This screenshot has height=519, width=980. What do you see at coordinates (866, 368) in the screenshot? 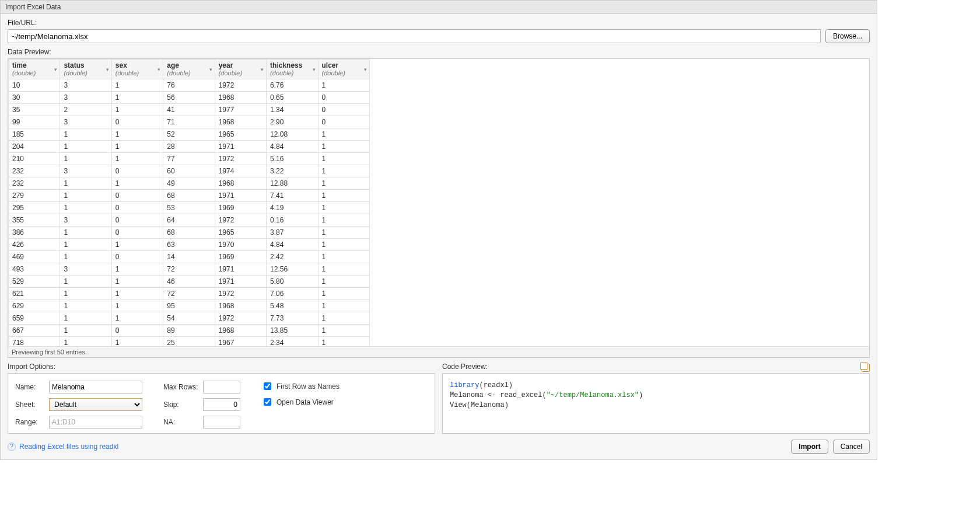
I see `copy-code-icon` at bounding box center [866, 368].